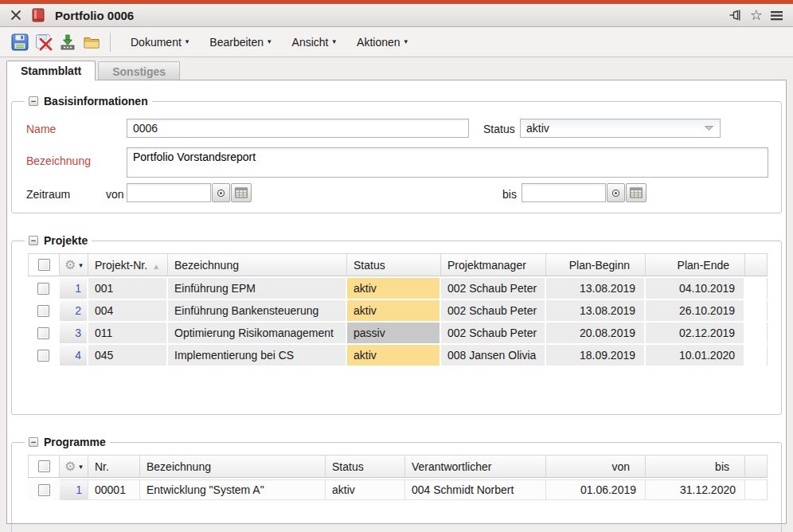 The image size is (793, 532). What do you see at coordinates (398, 467) in the screenshot?
I see `programme-header-row: ⚙▾ Nr. Bezeichnung Status Verantwortlich…` at bounding box center [398, 467].